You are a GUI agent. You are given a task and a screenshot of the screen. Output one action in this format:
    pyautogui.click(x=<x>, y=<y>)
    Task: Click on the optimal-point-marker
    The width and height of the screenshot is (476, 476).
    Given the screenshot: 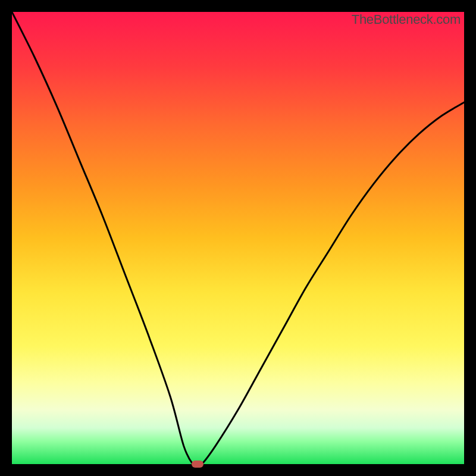 What is the action you would take?
    pyautogui.click(x=198, y=464)
    